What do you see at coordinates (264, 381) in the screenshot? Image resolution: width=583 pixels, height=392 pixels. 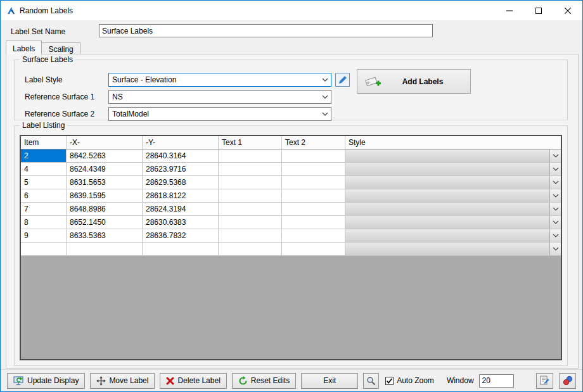 I see `reset-edits-button: Reset Edits` at bounding box center [264, 381].